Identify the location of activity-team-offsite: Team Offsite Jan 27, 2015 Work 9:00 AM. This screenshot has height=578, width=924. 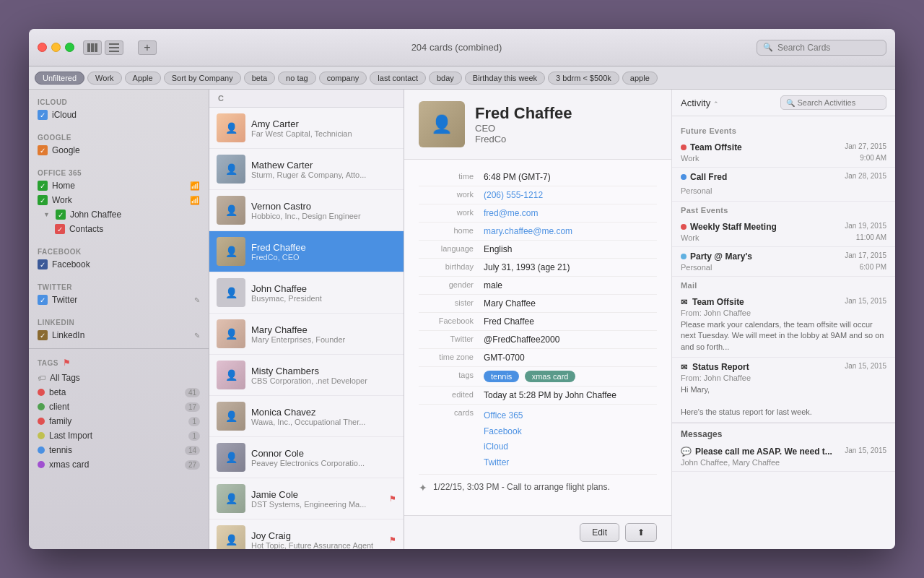
(784, 153).